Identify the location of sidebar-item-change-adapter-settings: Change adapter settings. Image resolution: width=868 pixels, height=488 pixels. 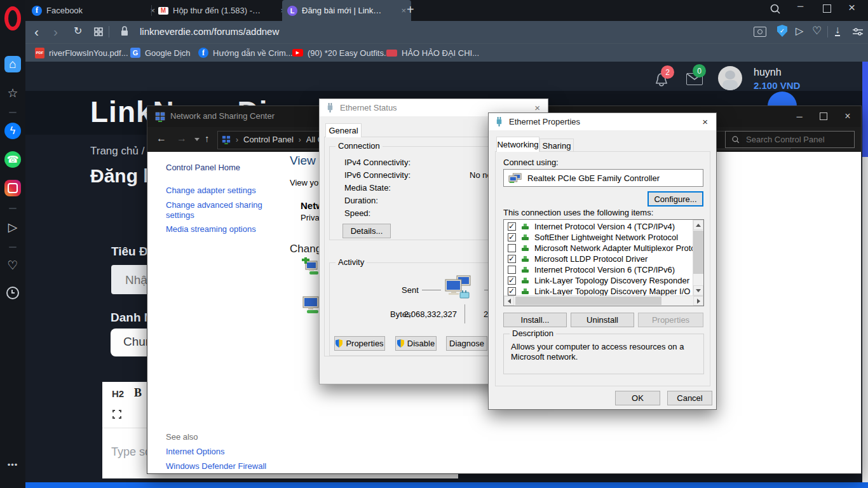
(211, 191).